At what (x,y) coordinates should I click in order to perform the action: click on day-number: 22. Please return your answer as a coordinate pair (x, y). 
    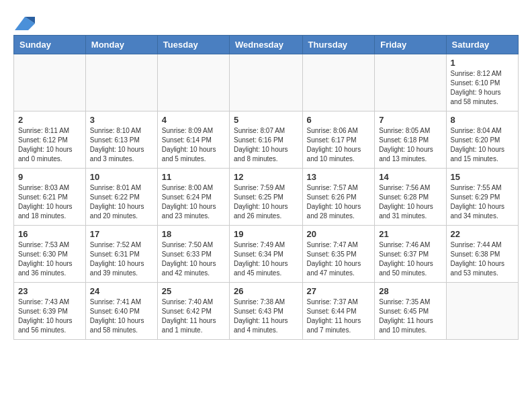
    Looking at the image, I should click on (482, 234).